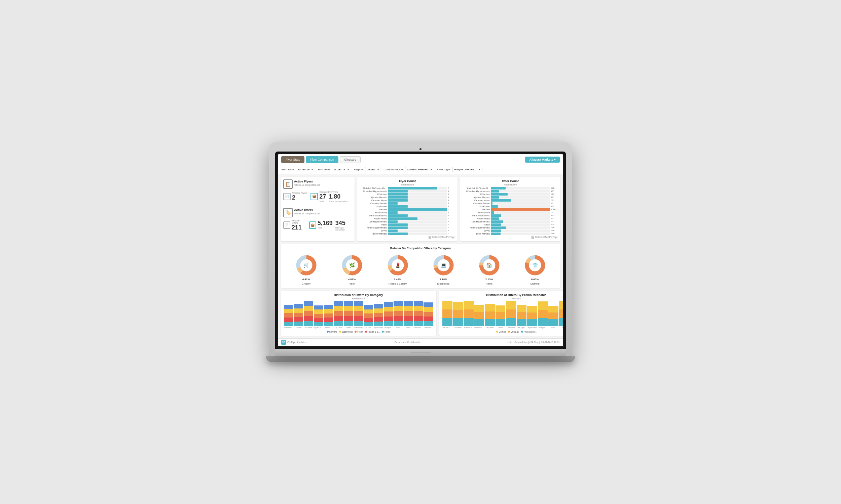 The width and height of the screenshot is (841, 504). I want to click on bar-name: SPAR, so click(477, 231).